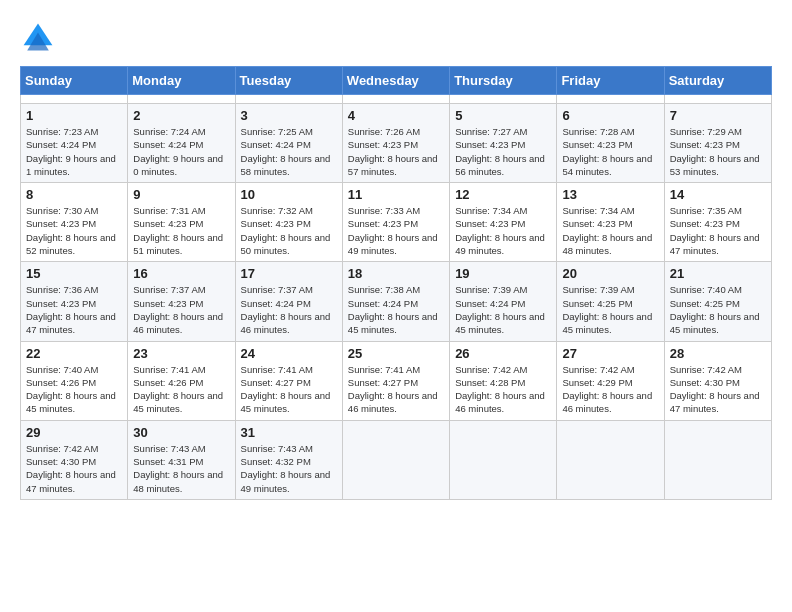 This screenshot has width=792, height=612. I want to click on day-number: 30, so click(181, 432).